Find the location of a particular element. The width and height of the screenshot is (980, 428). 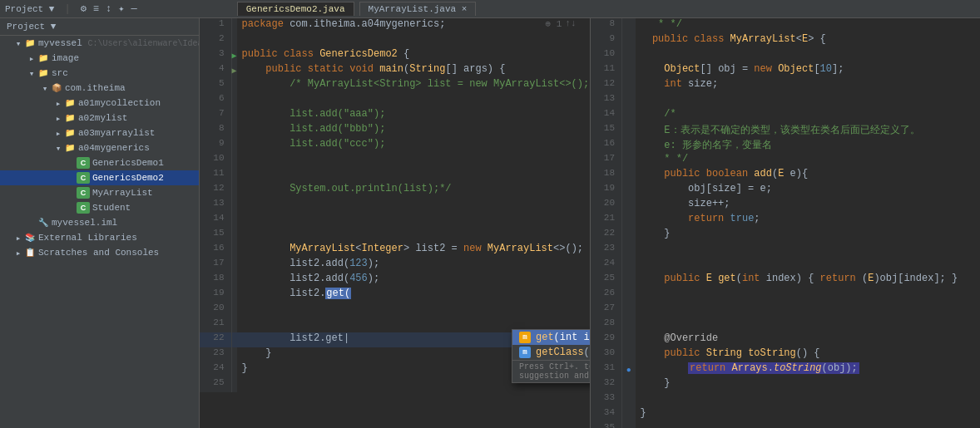

tree-item-a03myarraylist: ▸ 📁 a03myarraylist is located at coordinates (100, 133).